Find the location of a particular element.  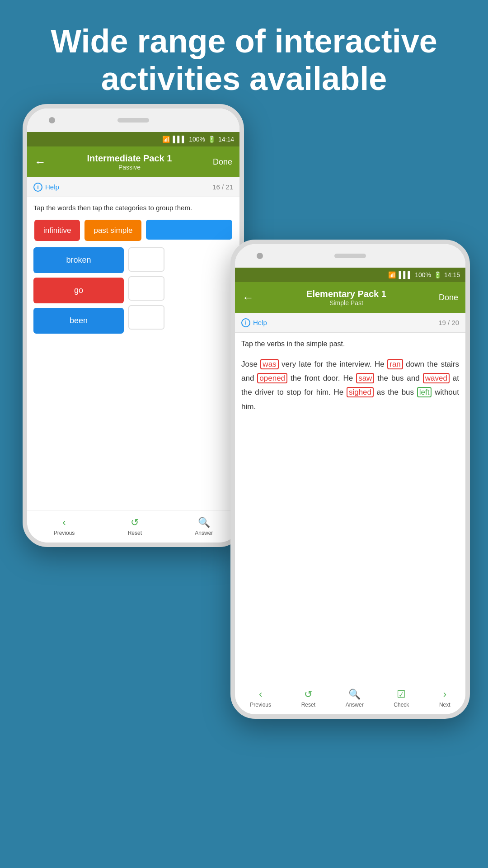

phone-1-help-label: Help is located at coordinates (52, 187).